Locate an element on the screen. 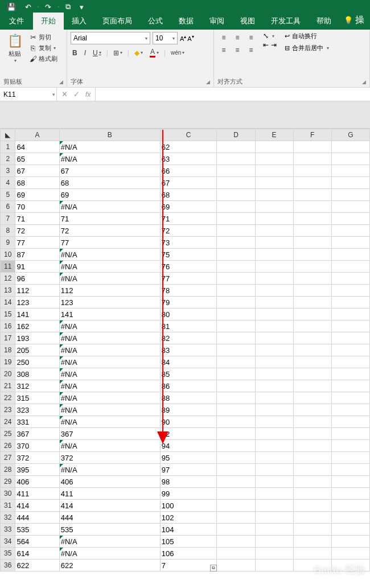 This screenshot has height=588, width=370. select-all-corner: ◣ is located at coordinates (8, 135).